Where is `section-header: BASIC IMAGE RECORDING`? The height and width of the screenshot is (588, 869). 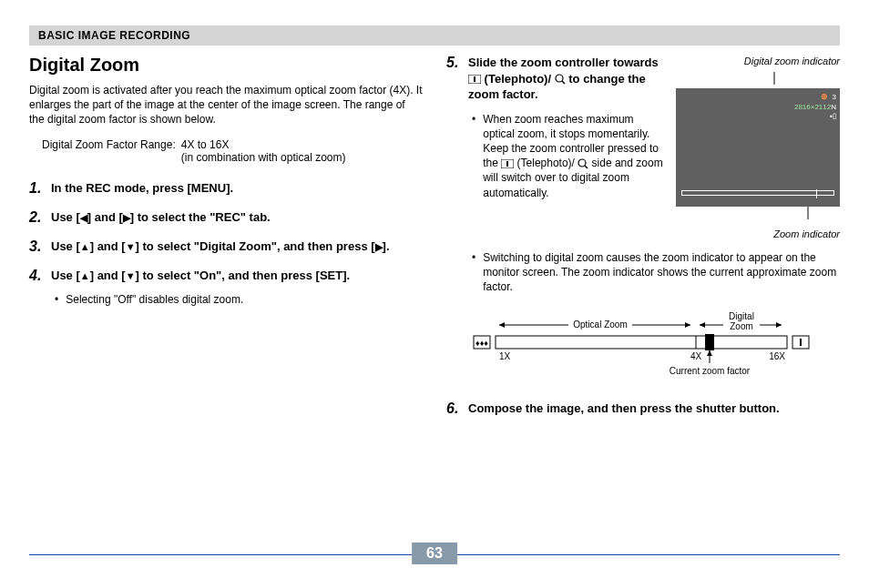 section-header: BASIC IMAGE RECORDING is located at coordinates (434, 35).